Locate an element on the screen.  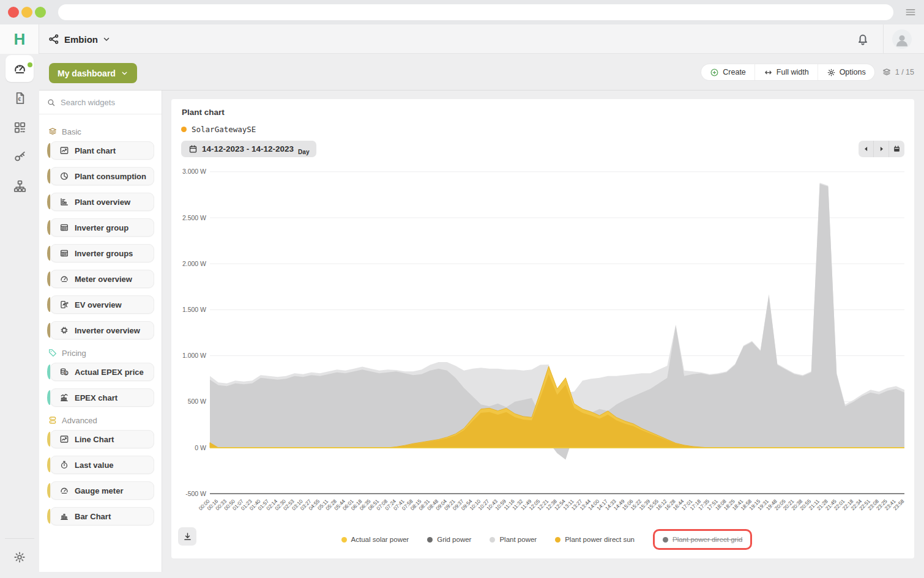
browser-url-bar is located at coordinates (476, 12).